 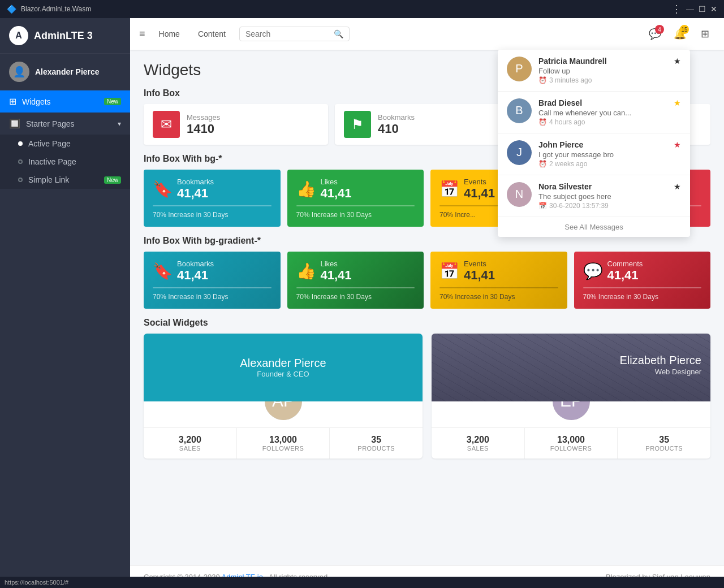 What do you see at coordinates (695, 9) in the screenshot?
I see `title-bar-controls: ⋮ — ☐ ✕` at bounding box center [695, 9].